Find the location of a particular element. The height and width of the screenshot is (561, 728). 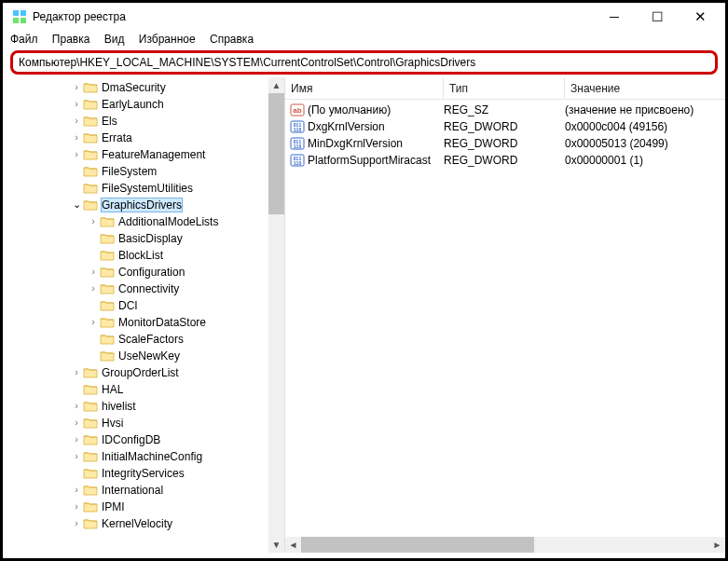

tree-node: ›IDConfigDB is located at coordinates (144, 440).